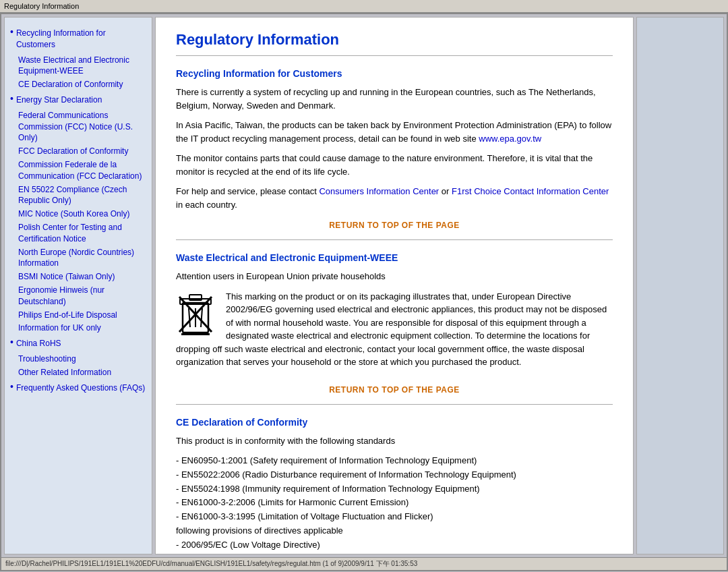 This screenshot has width=728, height=572. Describe the element at coordinates (510, 139) in the screenshot. I see `epa-link: www.epa.gov.tw` at that location.